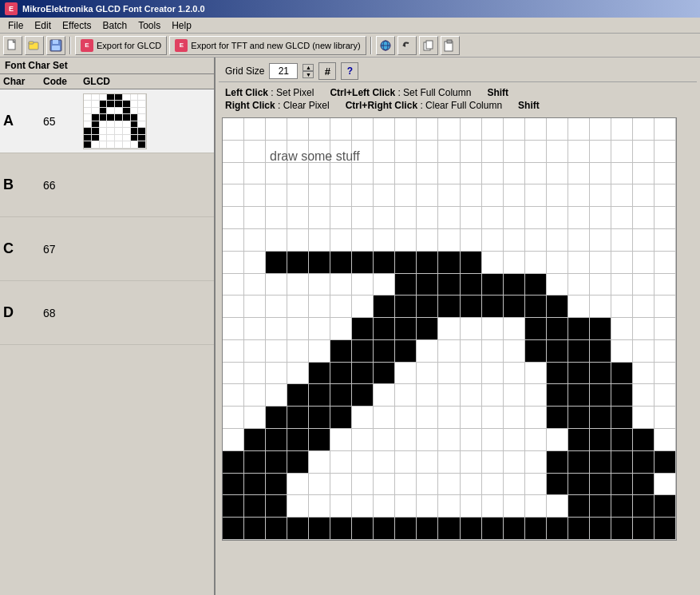 Image resolution: width=700 pixels, height=595 pixels. I want to click on hash-button: #, so click(327, 71).